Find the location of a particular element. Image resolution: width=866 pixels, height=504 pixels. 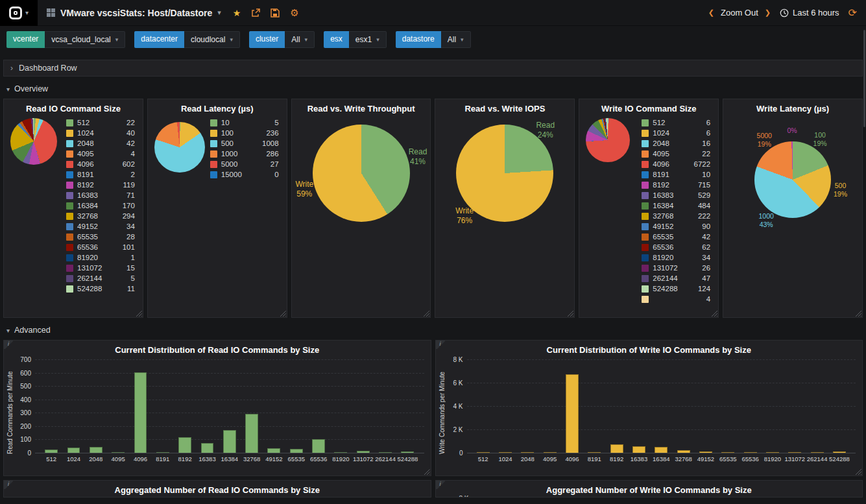

panel-title: Read IO Command Size is located at coordinates (73, 108).